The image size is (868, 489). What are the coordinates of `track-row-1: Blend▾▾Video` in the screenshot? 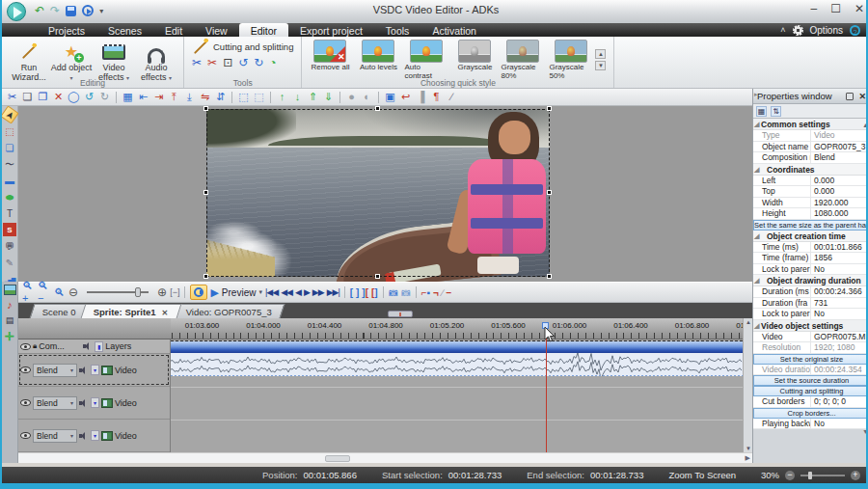 It's located at (95, 370).